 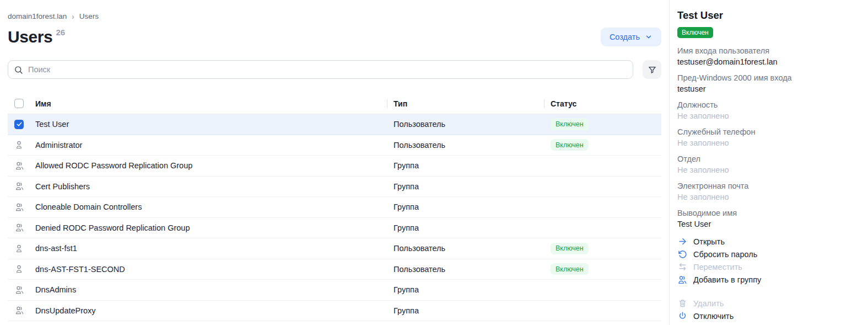 I want to click on row-name: Cloneable Domain Controllers, so click(x=211, y=207).